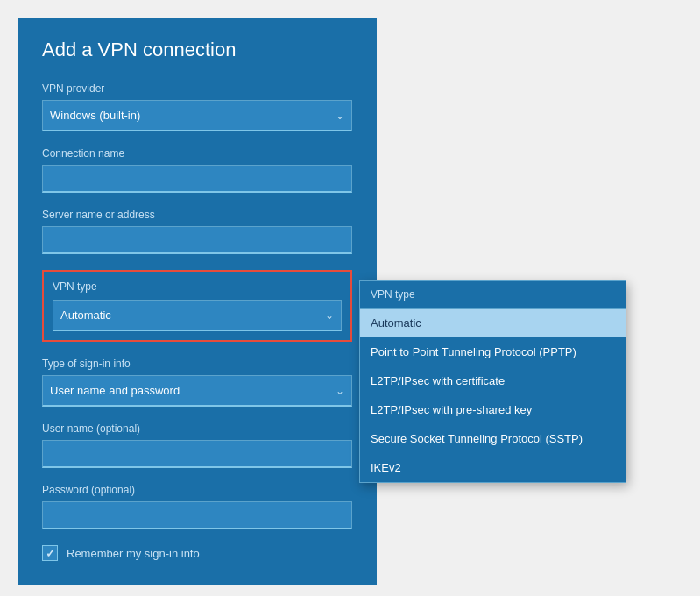 The image size is (700, 596). I want to click on vpn-type-option-l2tp-psk: L2TP/IPsec with pre-shared key, so click(492, 410).